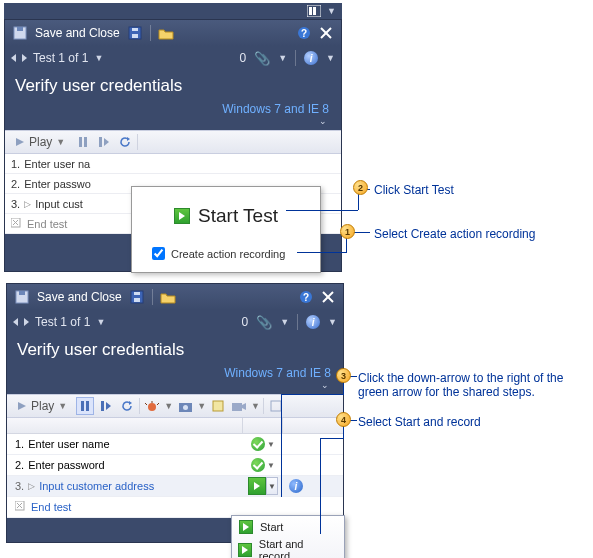 The width and height of the screenshot is (593, 558). Describe the element at coordinates (344, 376) in the screenshot. I see `callout-badge-3: 3` at that location.